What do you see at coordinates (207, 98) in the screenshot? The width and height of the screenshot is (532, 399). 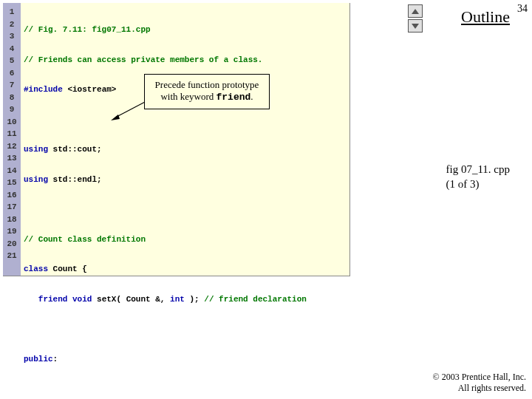 I see `callout-text: with keyword friend.` at bounding box center [207, 98].